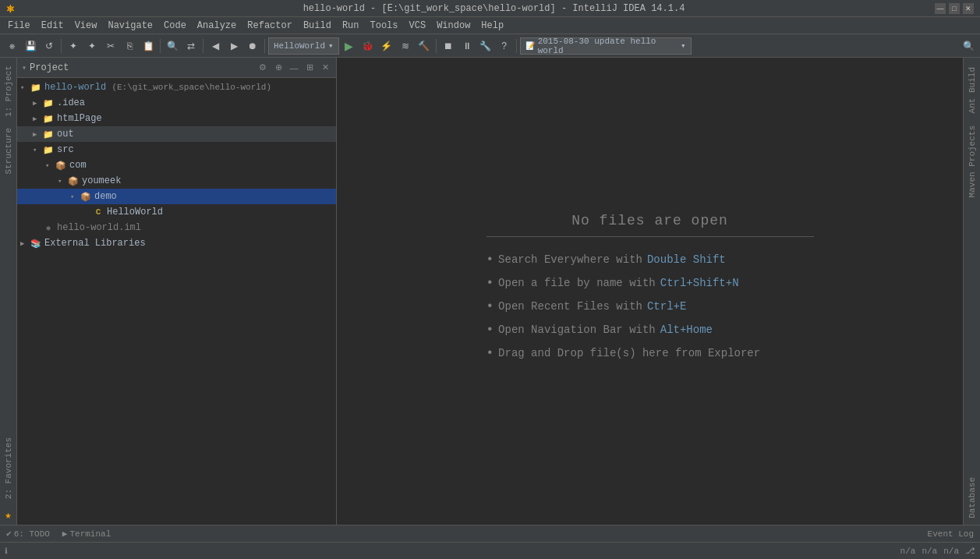 This screenshot has width=980, height=559. What do you see at coordinates (37, 150) in the screenshot?
I see `src-arrow: ▾` at bounding box center [37, 150].